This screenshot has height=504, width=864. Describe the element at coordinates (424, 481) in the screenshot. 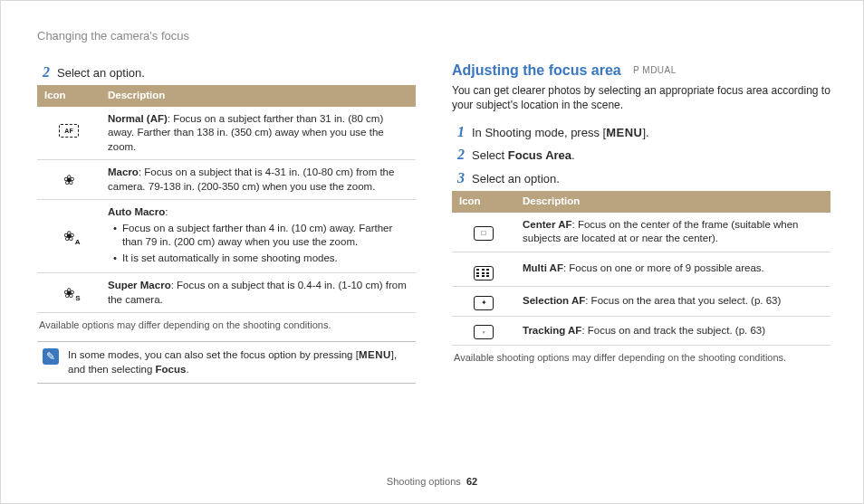

I see `footer-section: Shooting options` at that location.